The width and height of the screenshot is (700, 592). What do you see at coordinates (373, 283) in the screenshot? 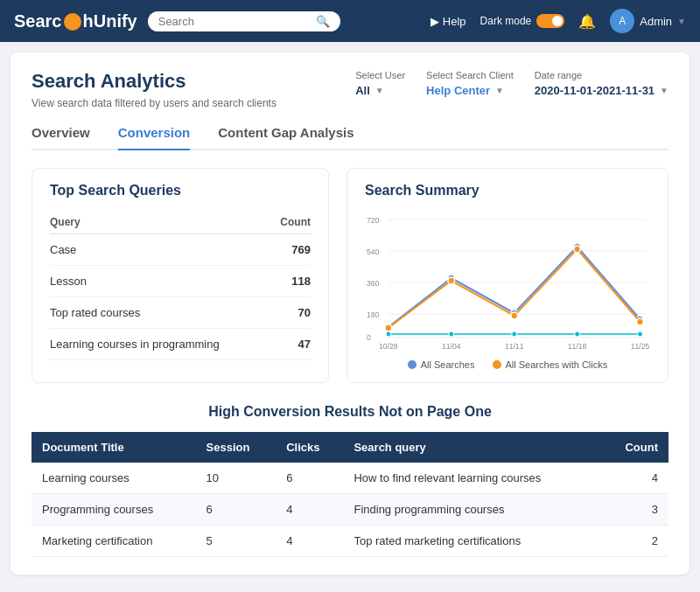
I see `y-label-360: 360` at bounding box center [373, 283].